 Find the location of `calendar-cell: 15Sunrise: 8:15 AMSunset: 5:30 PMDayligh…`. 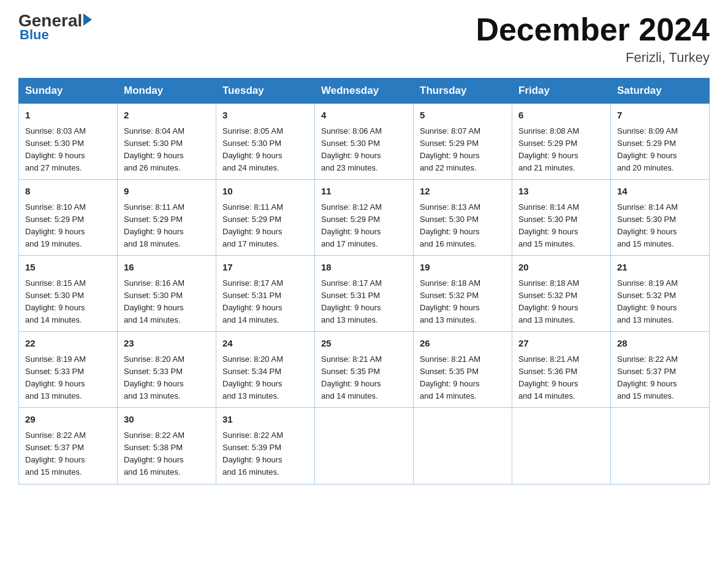

calendar-cell: 15Sunrise: 8:15 AMSunset: 5:30 PMDayligh… is located at coordinates (69, 294).